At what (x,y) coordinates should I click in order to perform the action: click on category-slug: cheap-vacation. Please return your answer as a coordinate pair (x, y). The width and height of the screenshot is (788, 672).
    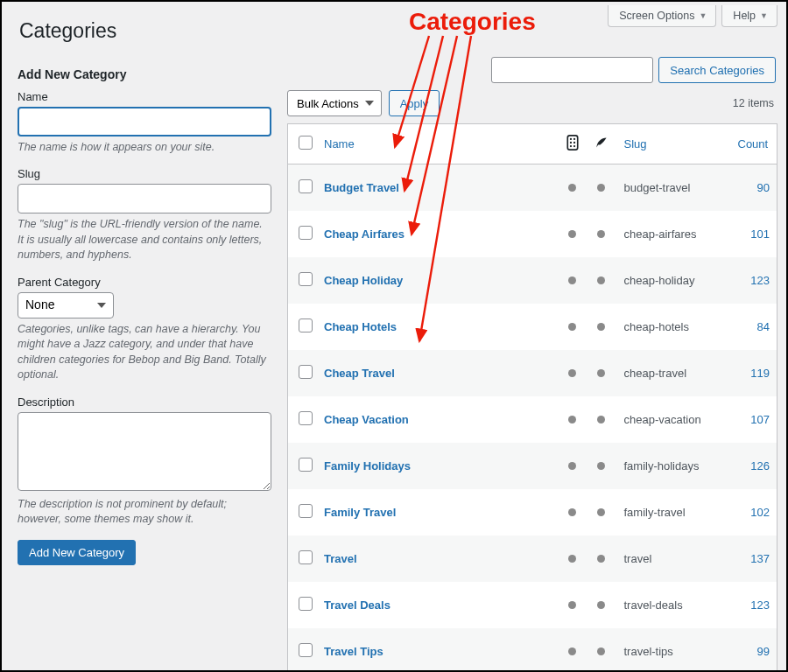
    Looking at the image, I should click on (672, 420).